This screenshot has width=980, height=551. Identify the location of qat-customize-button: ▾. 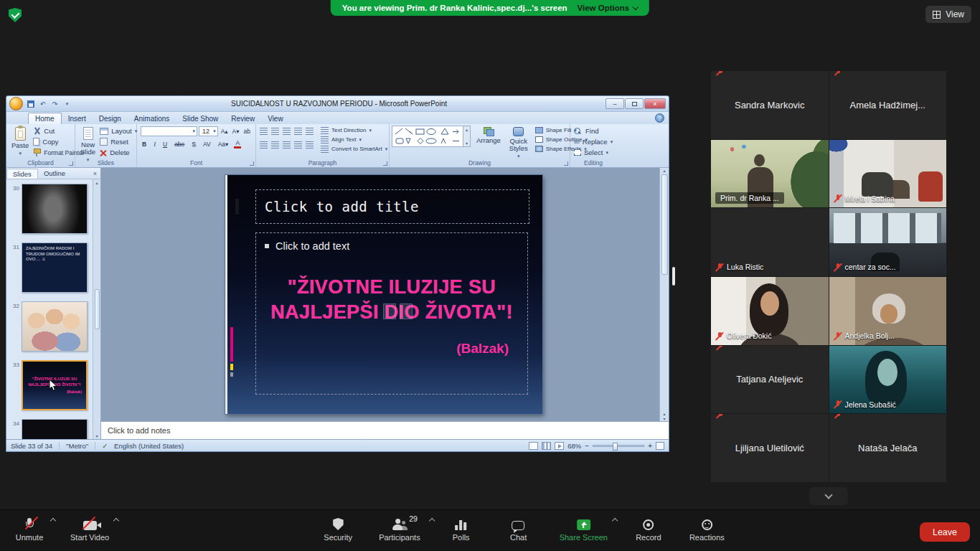
(67, 104).